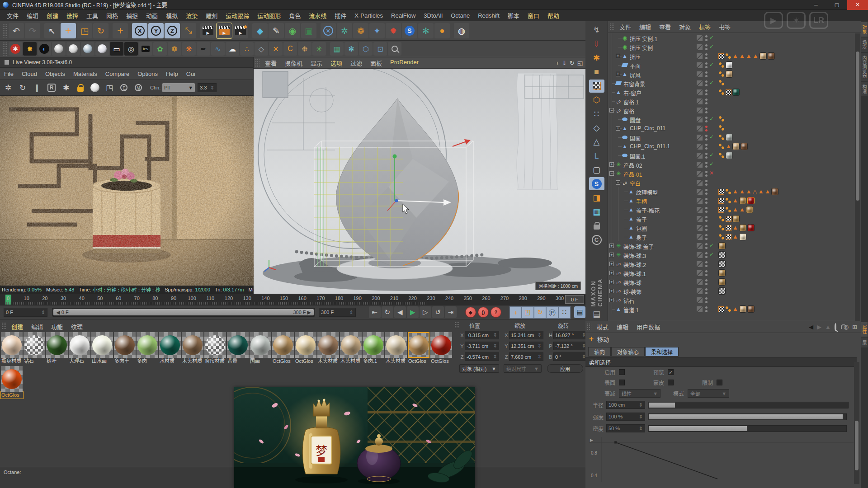  What do you see at coordinates (17, 326) in the screenshot?
I see `materials-menu-item: 创建` at bounding box center [17, 326].